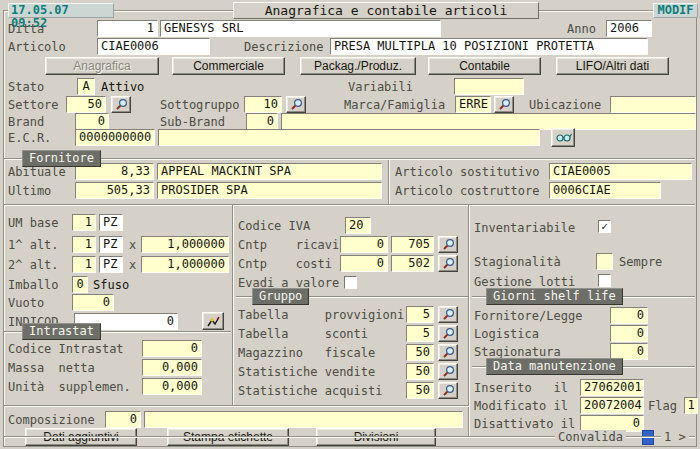  Describe the element at coordinates (612, 388) in the screenshot. I see `inserito-il-field: 27062001` at that location.